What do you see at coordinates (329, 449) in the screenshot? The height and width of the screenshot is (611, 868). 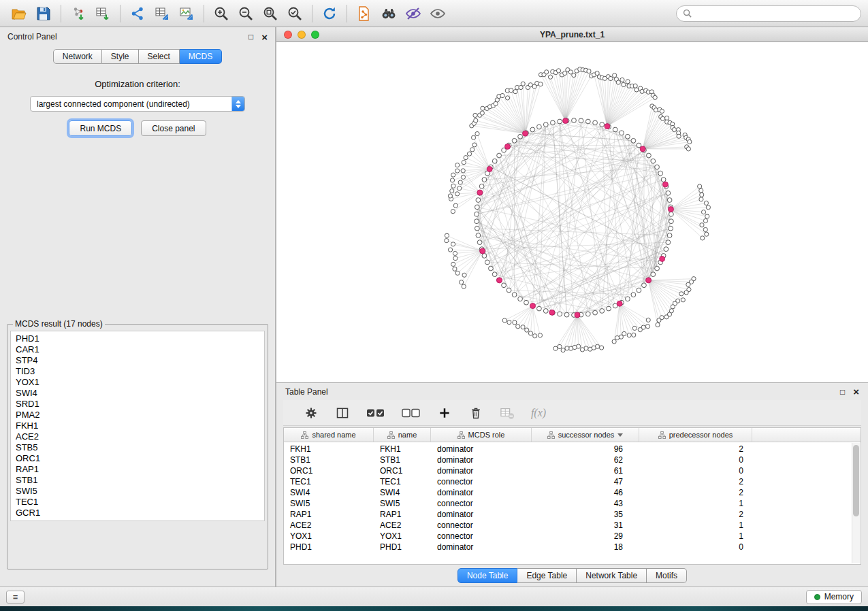 I see `cell-shared-name: FKH1` at bounding box center [329, 449].